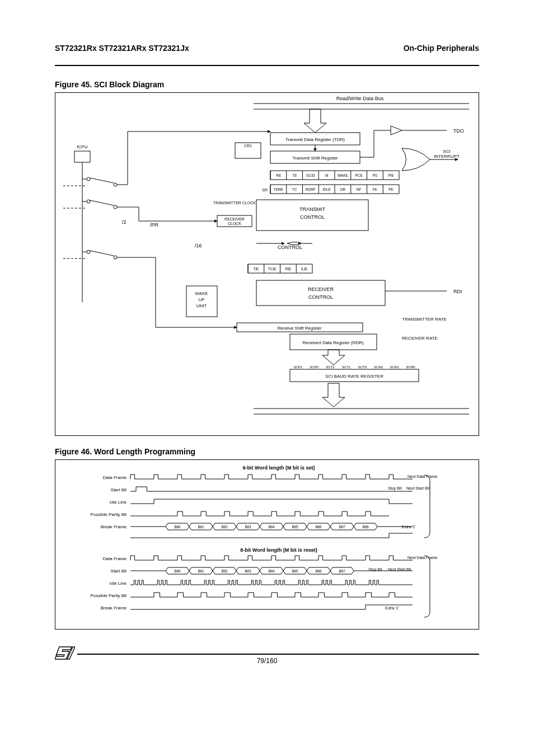 The width and height of the screenshot is (534, 756). What do you see at coordinates (312, 217) in the screenshot?
I see `tc1: CONTROL` at bounding box center [312, 217].